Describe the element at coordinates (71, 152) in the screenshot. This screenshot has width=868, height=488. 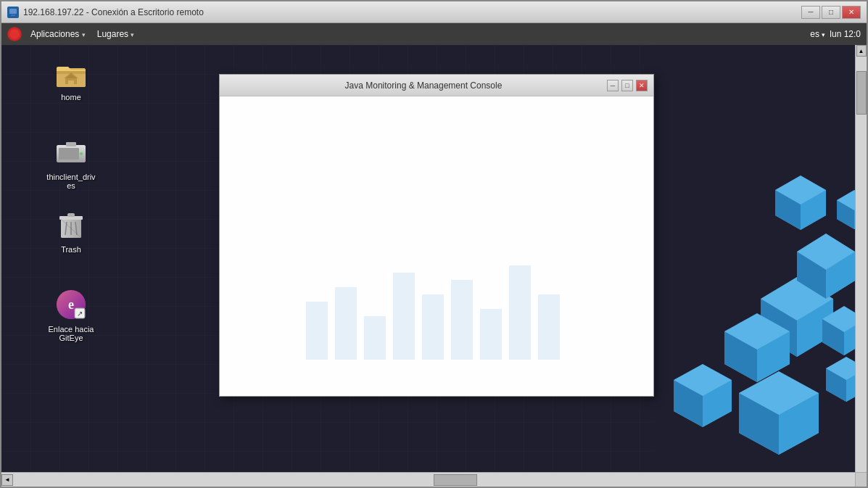
I see `drive-icon` at that location.